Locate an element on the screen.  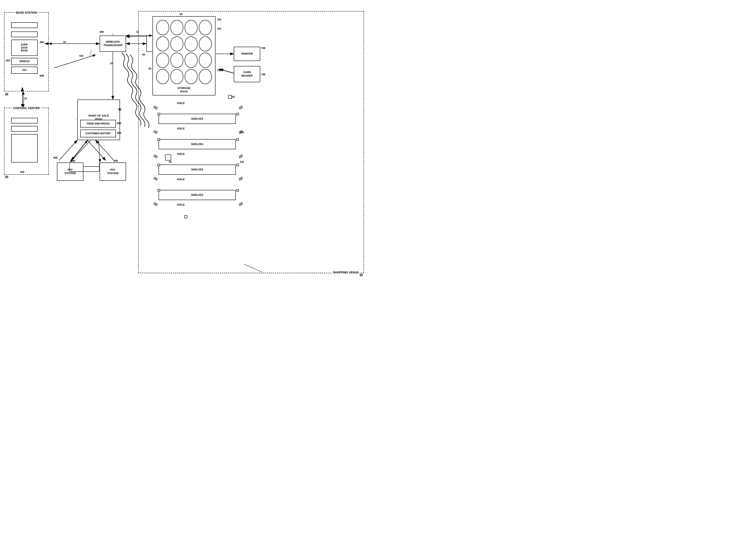
storage-rack-box: STORAGERACK is located at coordinates (184, 56).